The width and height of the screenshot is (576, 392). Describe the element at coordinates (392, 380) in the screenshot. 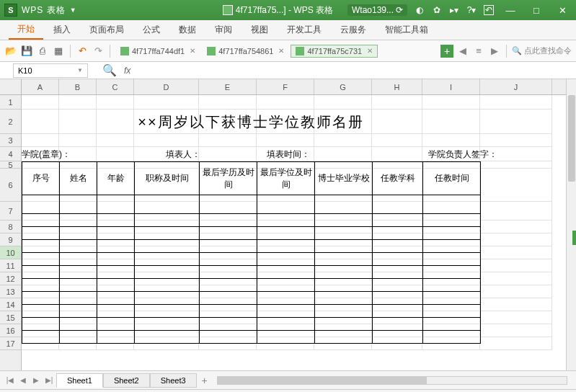

I see `horizontal-scrollbar` at that location.